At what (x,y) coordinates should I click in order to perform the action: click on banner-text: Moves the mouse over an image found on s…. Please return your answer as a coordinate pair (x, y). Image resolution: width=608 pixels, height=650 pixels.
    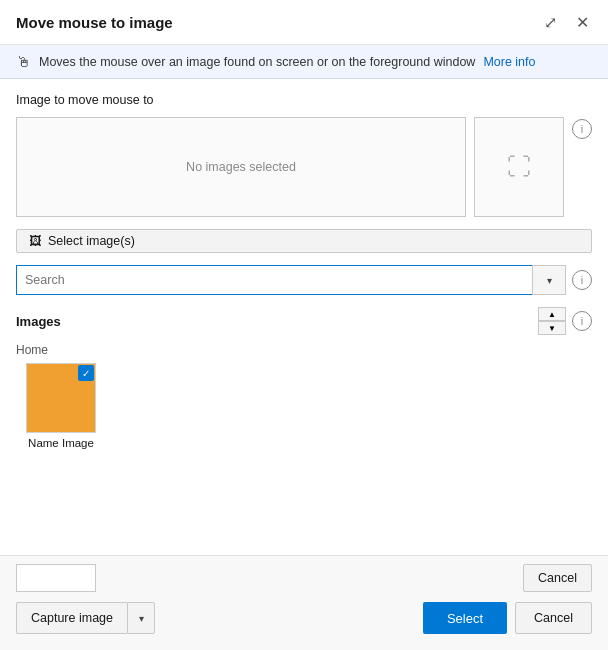
    Looking at the image, I should click on (257, 62).